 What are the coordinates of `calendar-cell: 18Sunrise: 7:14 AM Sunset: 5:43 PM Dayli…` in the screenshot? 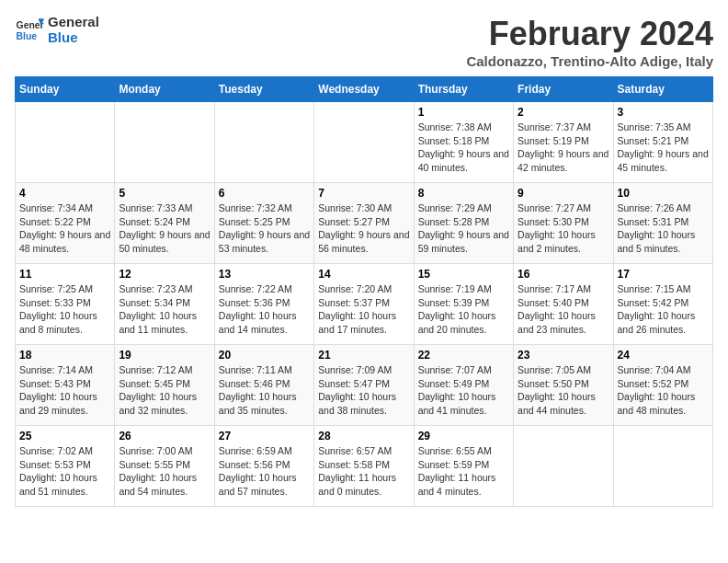 It's located at (65, 385).